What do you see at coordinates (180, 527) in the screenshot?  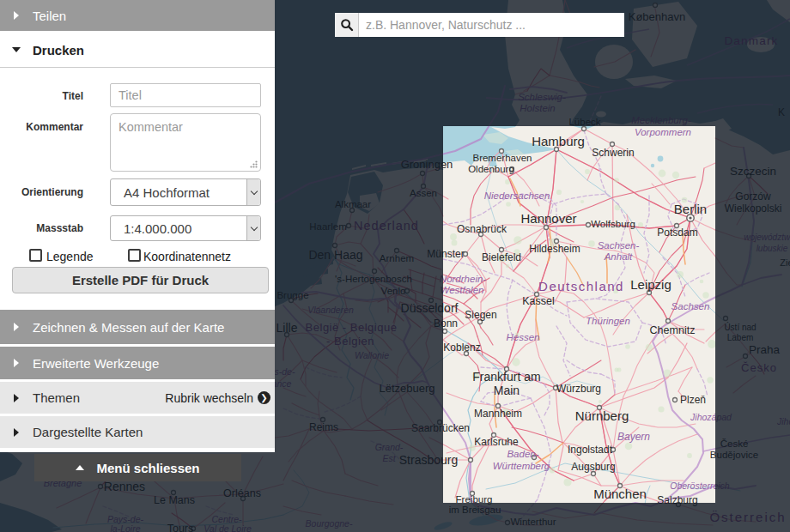 I see `svg-text: Tours` at bounding box center [180, 527].